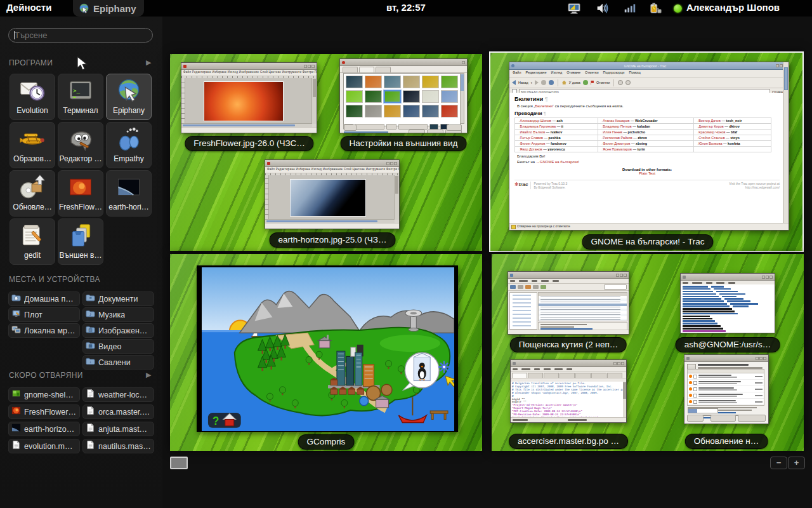 The image size is (812, 508). Describe the element at coordinates (118, 330) in the screenshot. I see `place-item: ▨Изображен…` at that location.